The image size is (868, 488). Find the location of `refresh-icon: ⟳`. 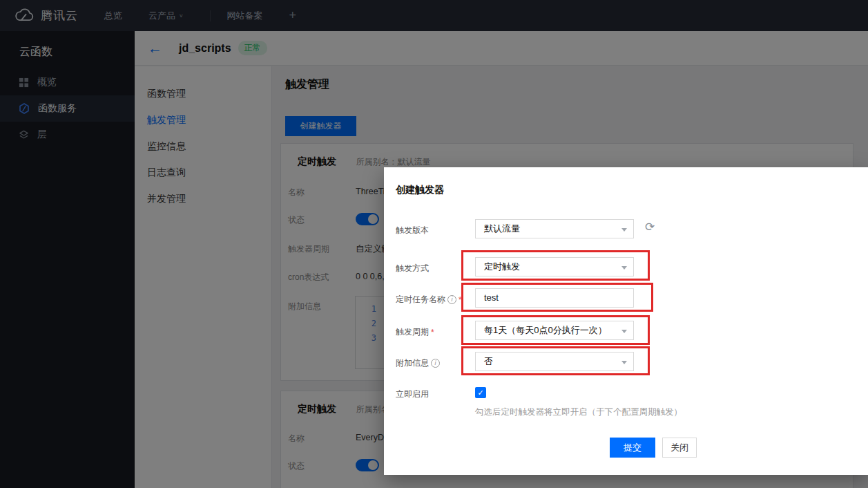

refresh-icon: ⟳ is located at coordinates (650, 227).